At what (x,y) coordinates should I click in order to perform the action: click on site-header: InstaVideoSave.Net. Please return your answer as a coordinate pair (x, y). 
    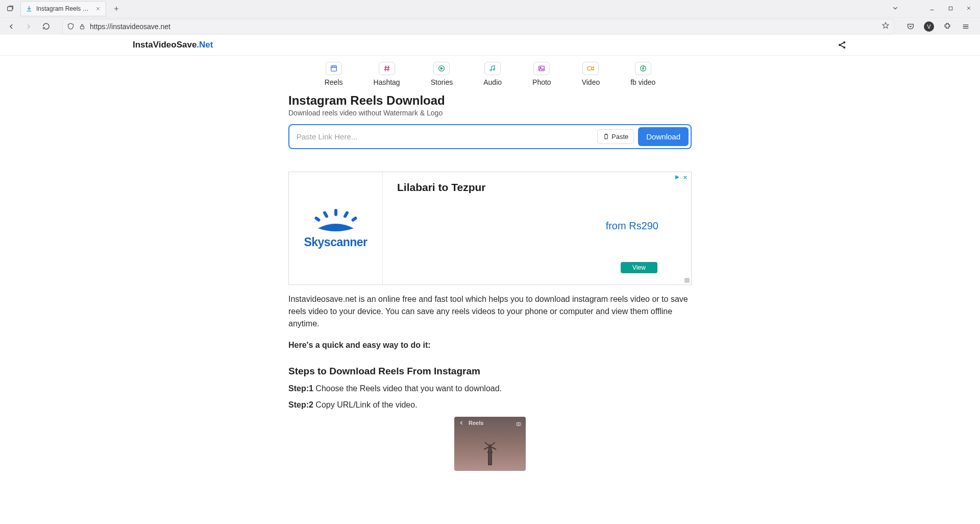
    Looking at the image, I should click on (490, 45).